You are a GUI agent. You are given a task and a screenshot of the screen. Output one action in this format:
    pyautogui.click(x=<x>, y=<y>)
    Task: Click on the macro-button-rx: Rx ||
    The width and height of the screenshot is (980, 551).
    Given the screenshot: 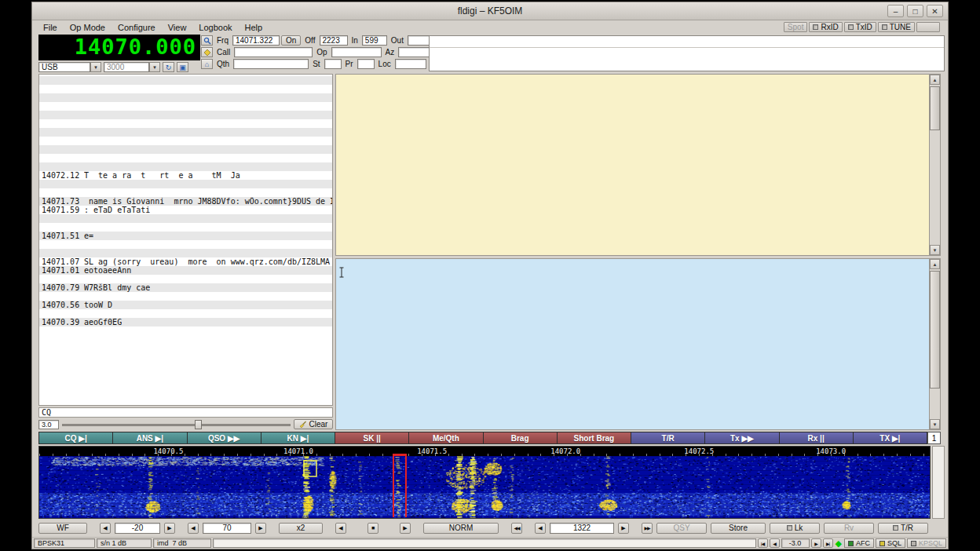 What is the action you would take?
    pyautogui.click(x=817, y=438)
    